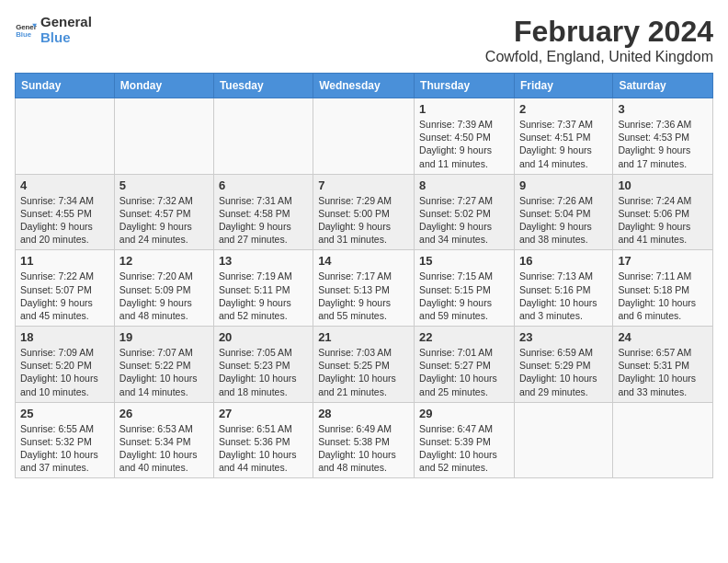  Describe the element at coordinates (364, 289) in the screenshot. I see `calendar-week-row: 11Sunrise: 7:22 AMSunset: 5:07 PMDayligh…` at that location.